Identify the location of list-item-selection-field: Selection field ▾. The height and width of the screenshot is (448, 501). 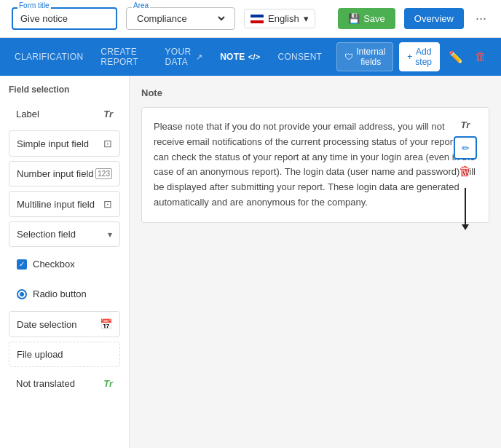
(64, 235).